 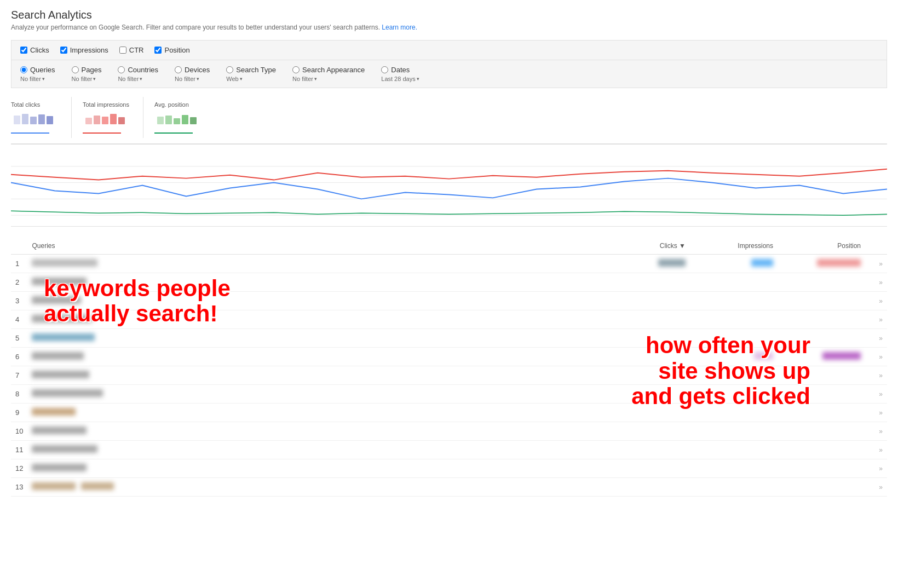 What do you see at coordinates (192, 74) in the screenshot?
I see `filter-devices: Devices No filter ▾` at bounding box center [192, 74].